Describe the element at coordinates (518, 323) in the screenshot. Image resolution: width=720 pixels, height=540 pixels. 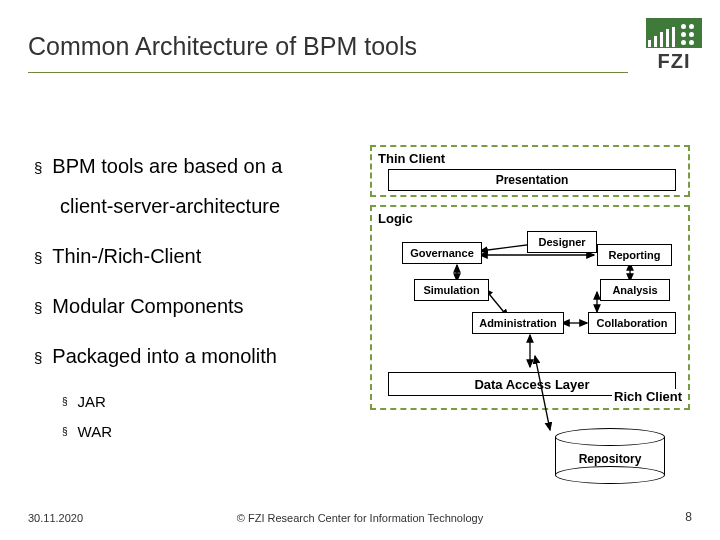
I see `administration-box: Administration` at that location.